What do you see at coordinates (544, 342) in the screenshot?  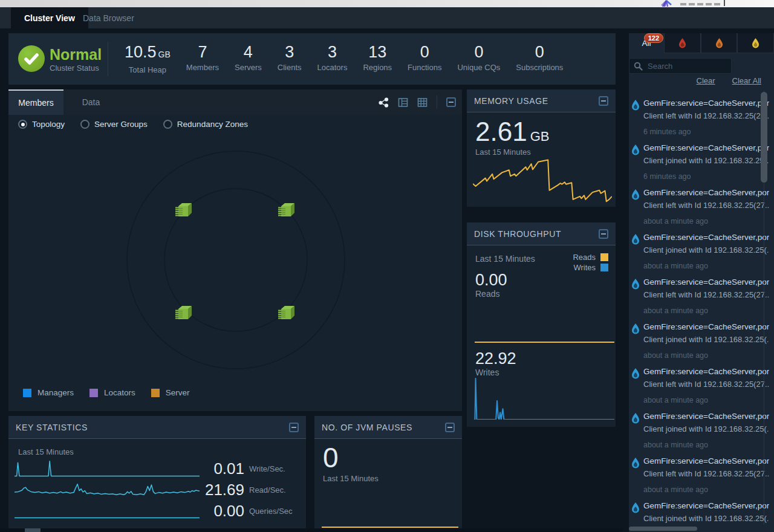 I see `disk-reads-chart` at bounding box center [544, 342].